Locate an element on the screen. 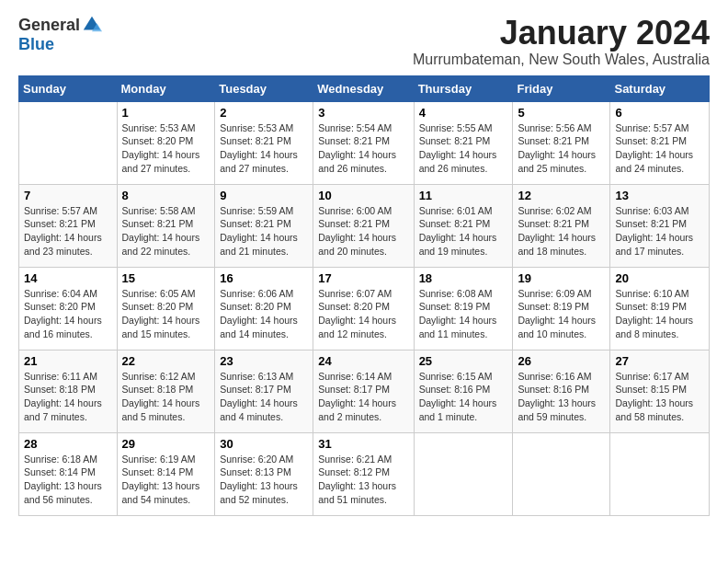  calendar-cell: 21Sunrise: 6:11 AM Sunset: 8:18 PM Dayli… is located at coordinates (68, 391).